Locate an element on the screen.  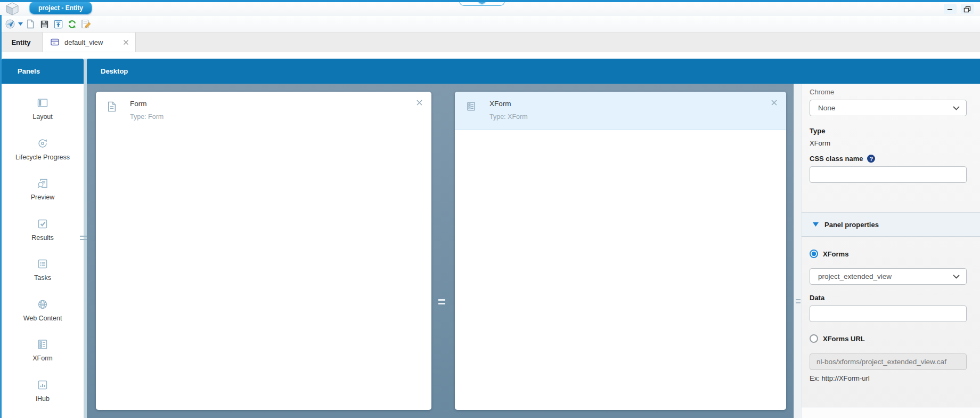
top-accent-strip is located at coordinates (490, 1).